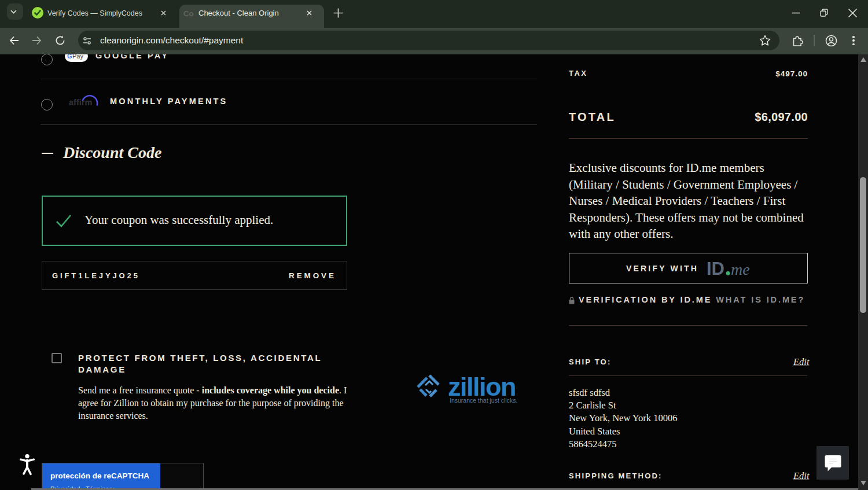  What do you see at coordinates (80, 102) in the screenshot?
I see `svg-text: affirm` at bounding box center [80, 102].